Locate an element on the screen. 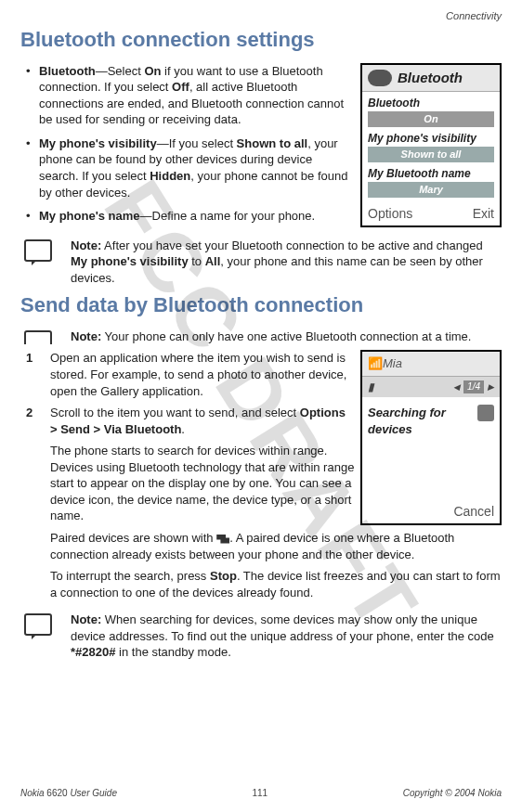  footer-brand: Nokia is located at coordinates (33, 793).